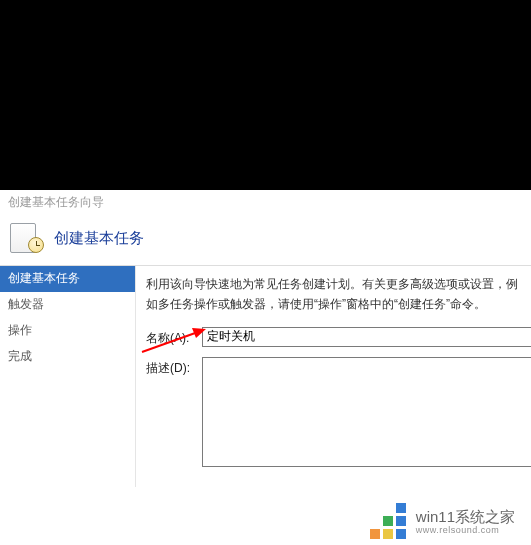 This screenshot has width=531, height=545. Describe the element at coordinates (68, 331) in the screenshot. I see `sidebar-step-action: 操作` at that location.